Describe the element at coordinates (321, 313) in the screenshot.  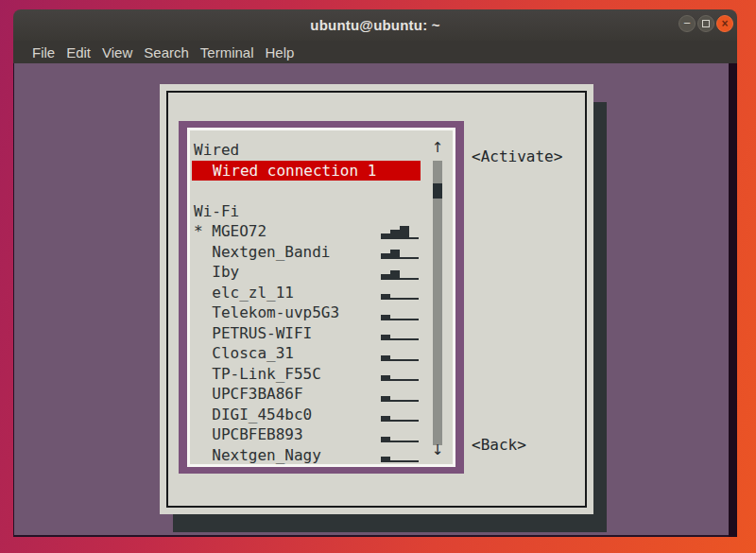
I see `list-item: Telekom-uvp5G3` at that location.